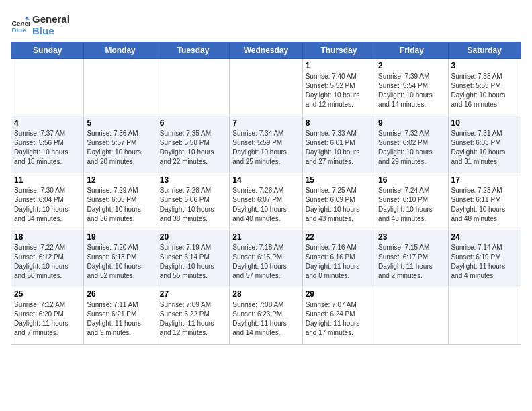 The width and height of the screenshot is (532, 411). I want to click on calendar-week-3: 11Sunrise: 7:30 AM Sunset: 6:04 PM Dayli…, so click(266, 201).